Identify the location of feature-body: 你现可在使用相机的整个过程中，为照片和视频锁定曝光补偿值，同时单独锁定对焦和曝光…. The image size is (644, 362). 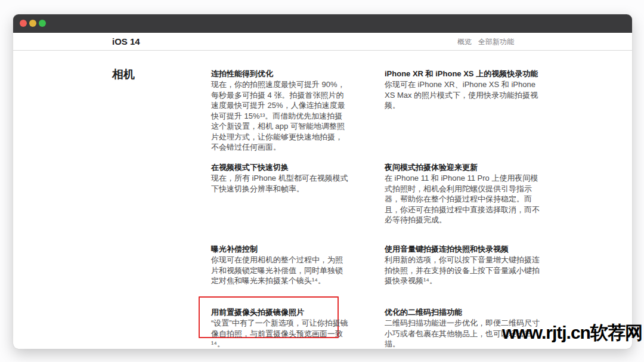
(280, 271).